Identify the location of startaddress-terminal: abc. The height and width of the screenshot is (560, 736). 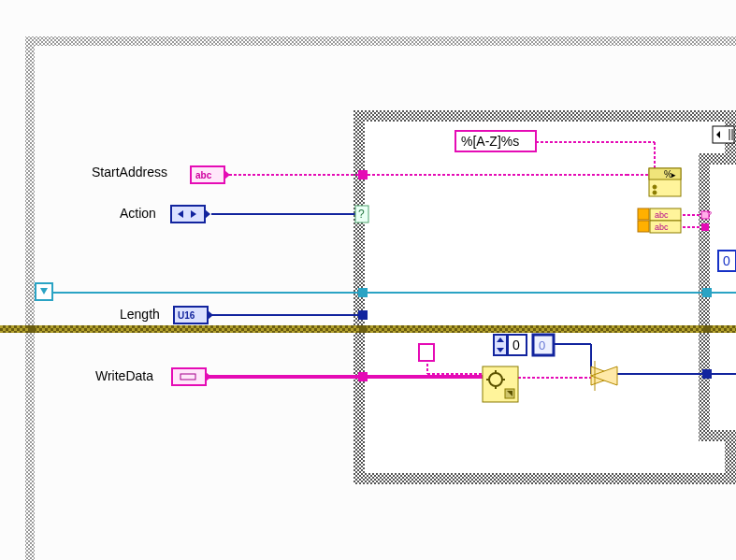
(210, 175).